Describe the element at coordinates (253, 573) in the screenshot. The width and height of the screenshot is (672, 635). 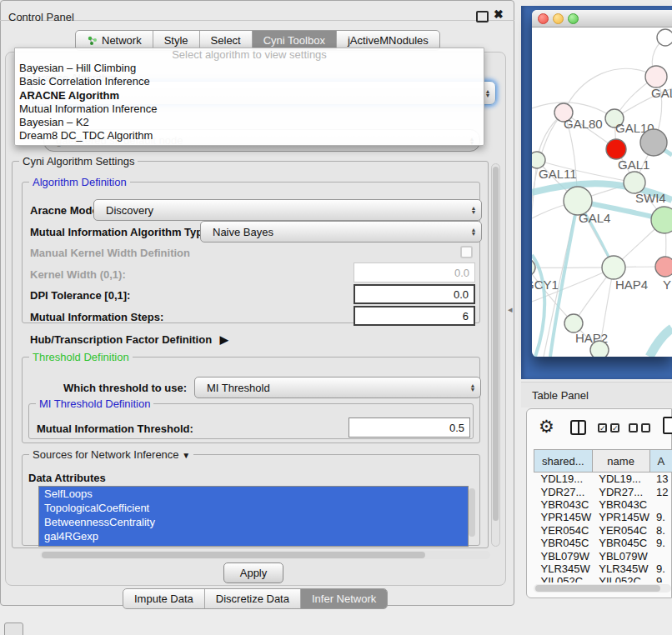
I see `apply-label: Apply` at that location.